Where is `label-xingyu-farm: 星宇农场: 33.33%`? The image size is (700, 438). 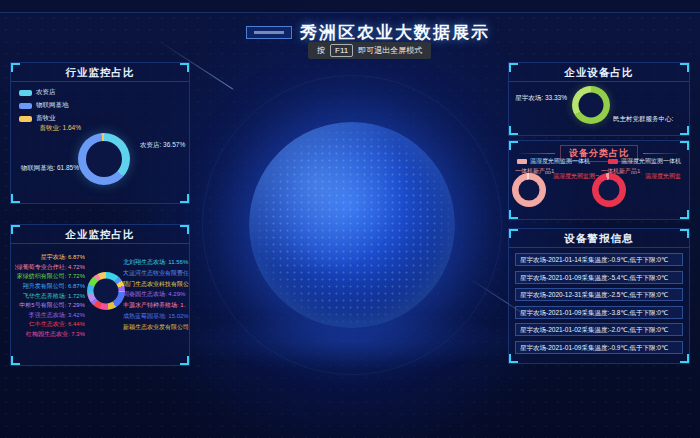 label-xingyu-farm: 星宇农场: 33.33% is located at coordinates (540, 98).